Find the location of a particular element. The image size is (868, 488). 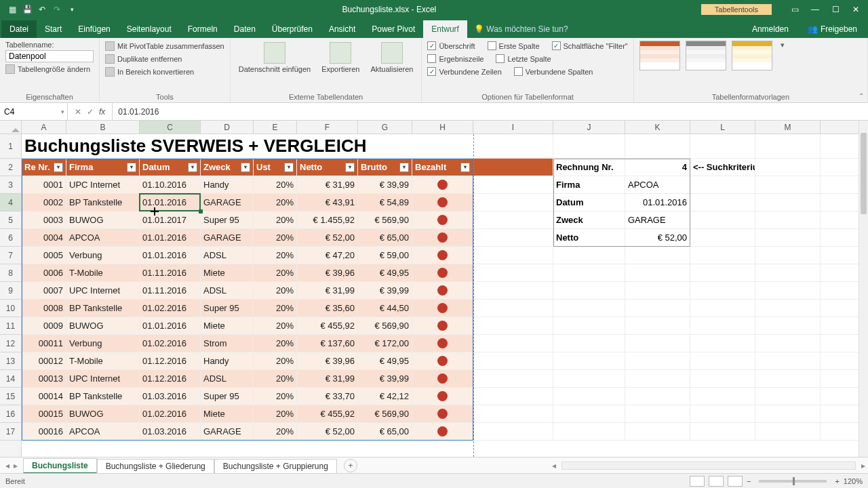

share-button: 👥Freigeben is located at coordinates (833, 29).